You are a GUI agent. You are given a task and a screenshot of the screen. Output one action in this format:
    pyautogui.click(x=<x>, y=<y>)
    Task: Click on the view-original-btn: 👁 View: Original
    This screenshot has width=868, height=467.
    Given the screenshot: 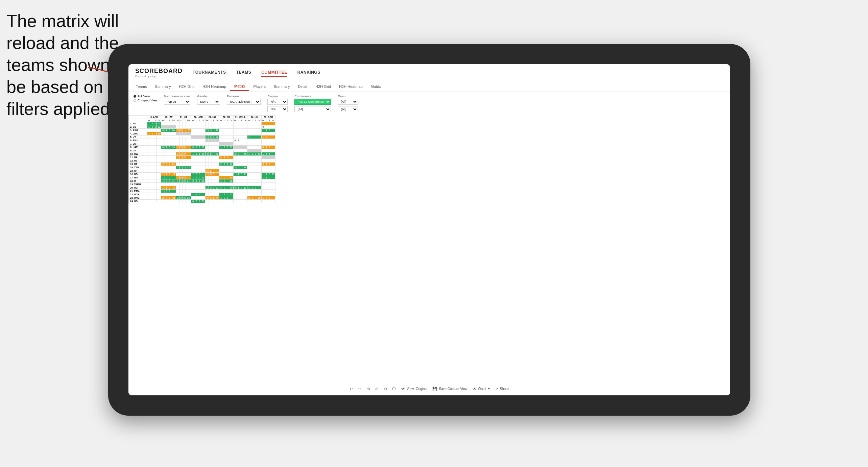 What is the action you would take?
    pyautogui.click(x=414, y=389)
    